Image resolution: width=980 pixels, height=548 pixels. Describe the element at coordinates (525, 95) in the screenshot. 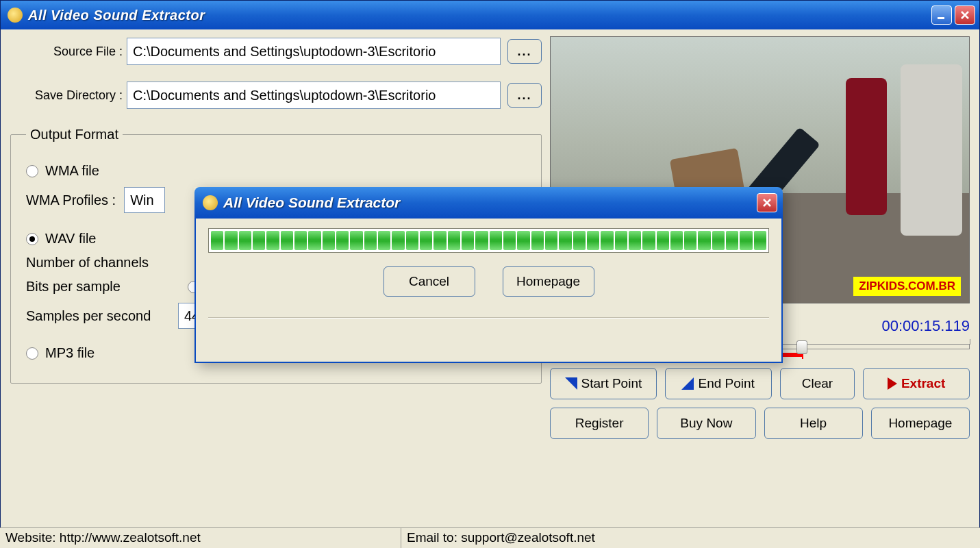

I see `browse-savedir-button: ...` at that location.